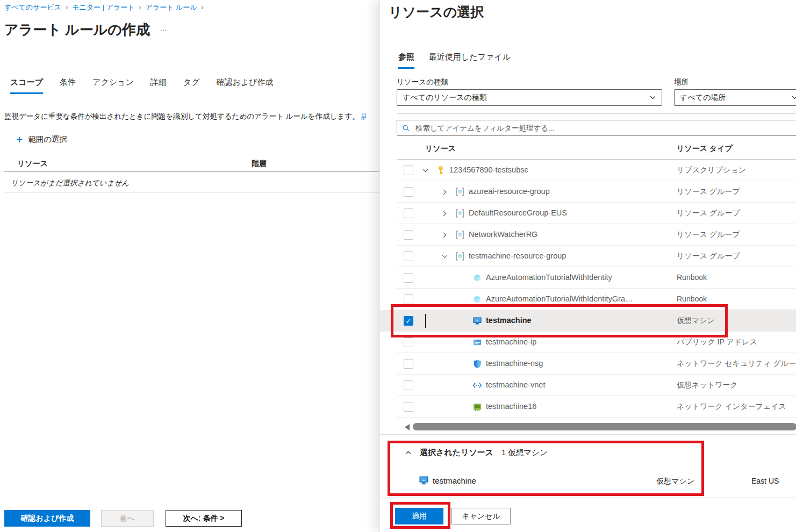  I want to click on search-input, so click(604, 128).